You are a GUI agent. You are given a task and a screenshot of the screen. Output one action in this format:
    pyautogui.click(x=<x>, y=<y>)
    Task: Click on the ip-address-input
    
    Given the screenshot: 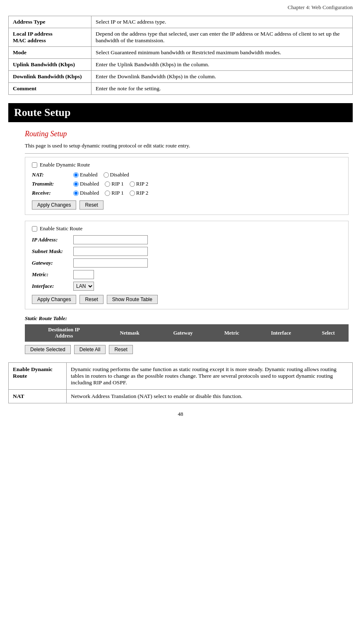 What is the action you would take?
    pyautogui.click(x=111, y=240)
    